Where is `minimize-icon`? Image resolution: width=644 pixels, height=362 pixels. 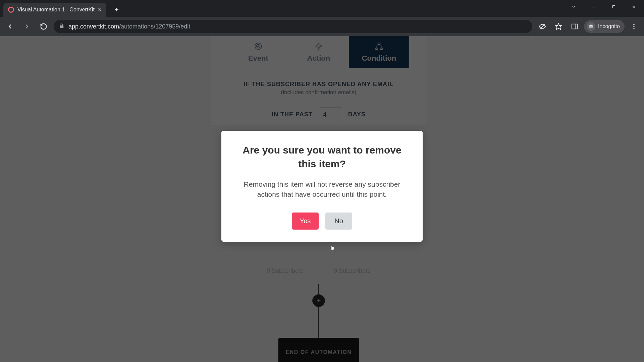
minimize-icon is located at coordinates (594, 7).